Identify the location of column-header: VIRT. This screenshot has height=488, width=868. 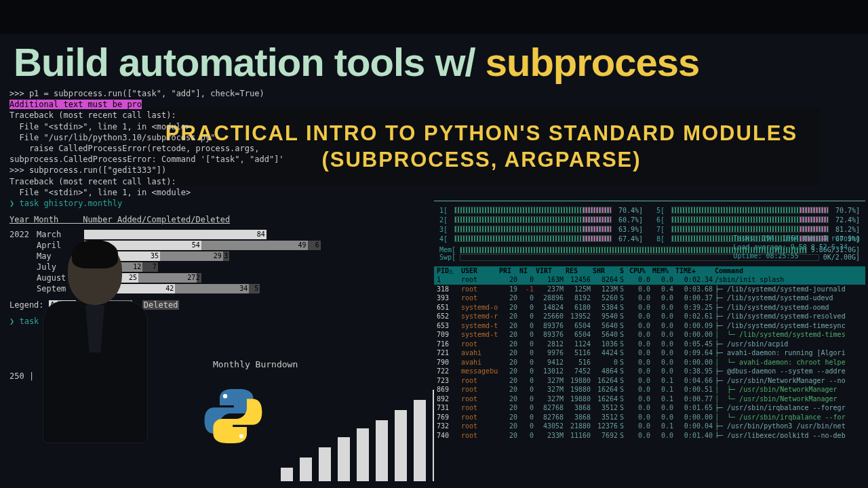
(551, 271).